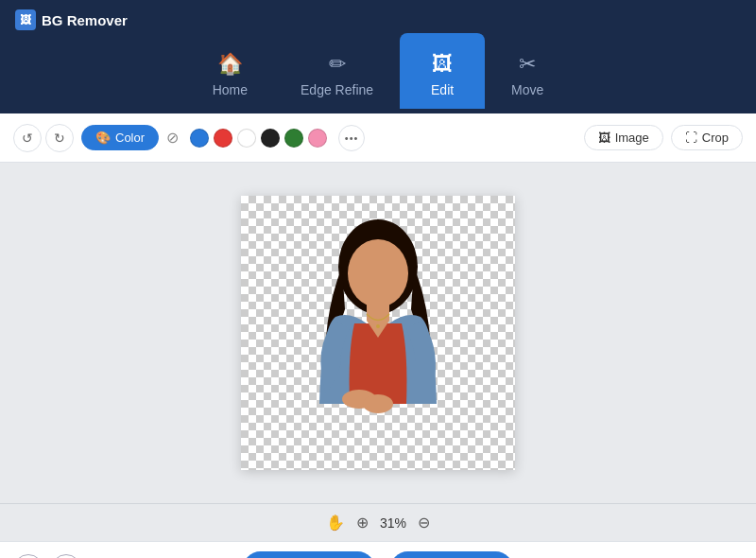 Image resolution: width=756 pixels, height=558 pixels. Describe the element at coordinates (632, 138) in the screenshot. I see `image-button-label: Image` at that location.